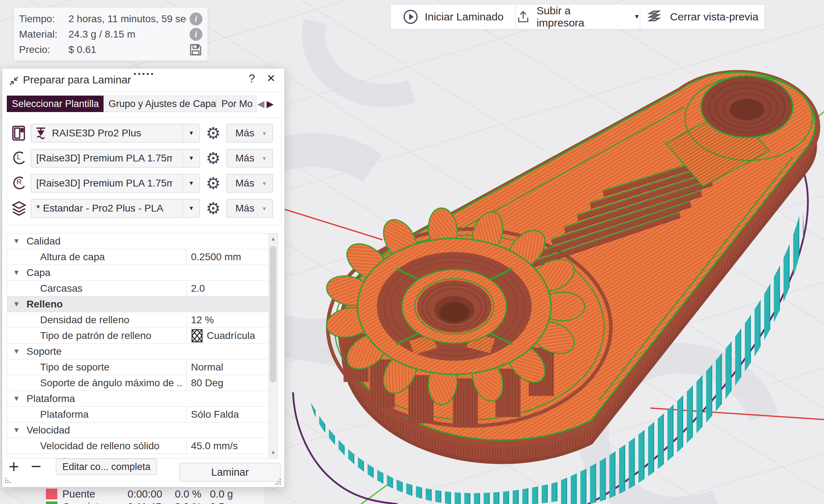 Image resolution: width=824 pixels, height=504 pixels. Describe the element at coordinates (271, 78) in the screenshot. I see `close-dialog-button: ✕` at that location.